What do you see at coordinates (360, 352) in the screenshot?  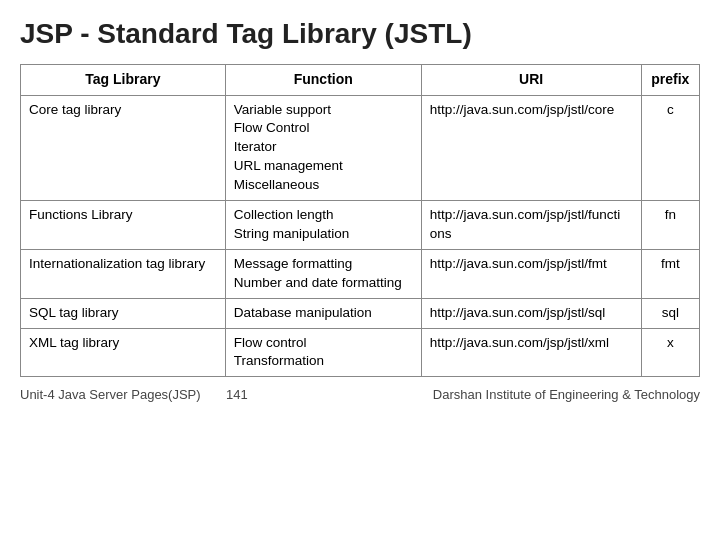 I see `table-row: XML tag libraryFlow control Transformati…` at bounding box center [360, 352].